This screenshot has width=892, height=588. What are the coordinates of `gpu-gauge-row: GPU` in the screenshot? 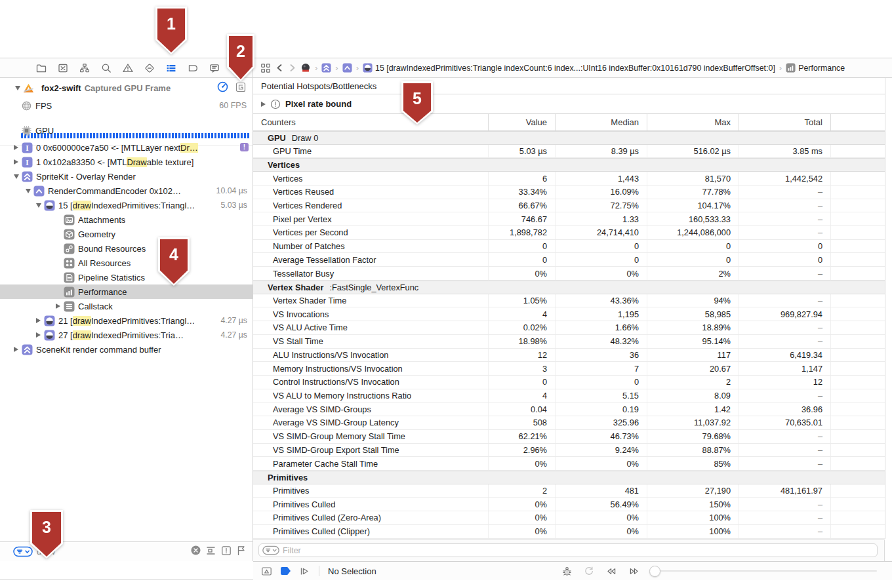 It's located at (126, 130).